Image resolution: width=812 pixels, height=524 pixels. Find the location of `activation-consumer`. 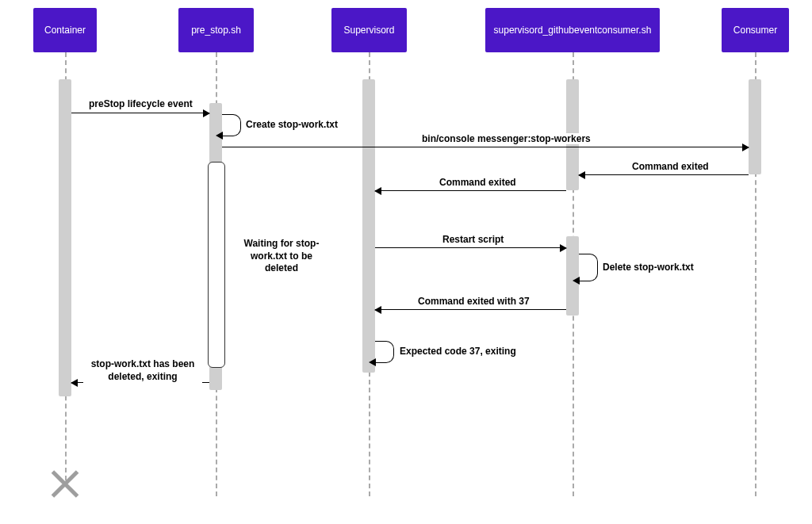

activation-consumer is located at coordinates (755, 127).